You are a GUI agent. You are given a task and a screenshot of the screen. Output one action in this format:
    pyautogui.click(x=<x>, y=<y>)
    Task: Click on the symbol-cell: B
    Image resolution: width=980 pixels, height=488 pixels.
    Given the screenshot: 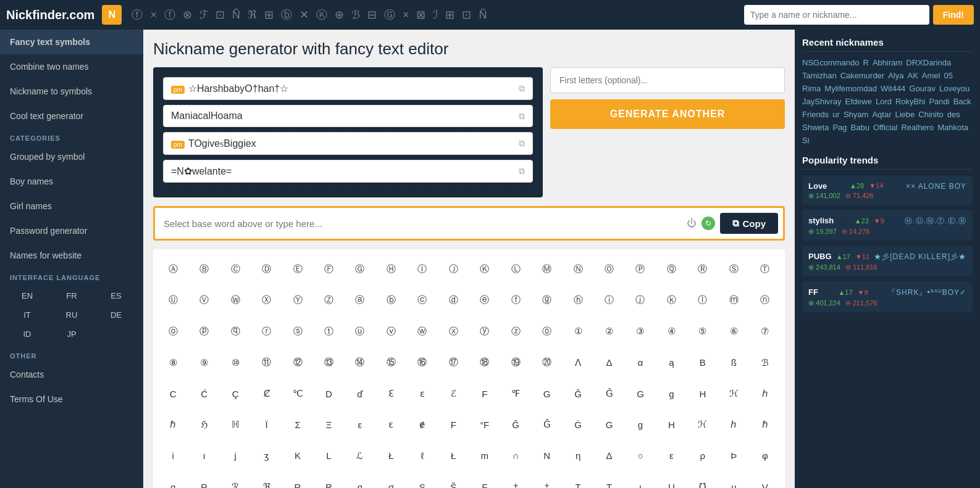 What is the action you would take?
    pyautogui.click(x=703, y=362)
    